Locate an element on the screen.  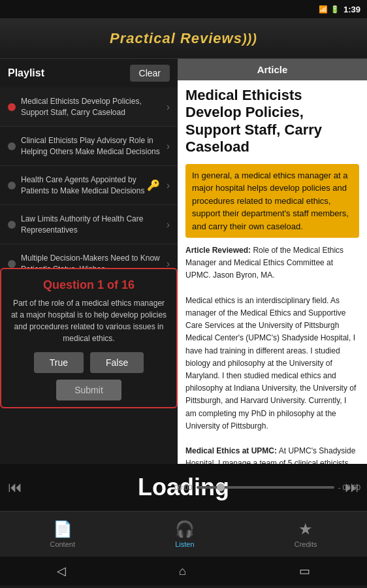
time-start: 00:00 is located at coordinates (184, 487).